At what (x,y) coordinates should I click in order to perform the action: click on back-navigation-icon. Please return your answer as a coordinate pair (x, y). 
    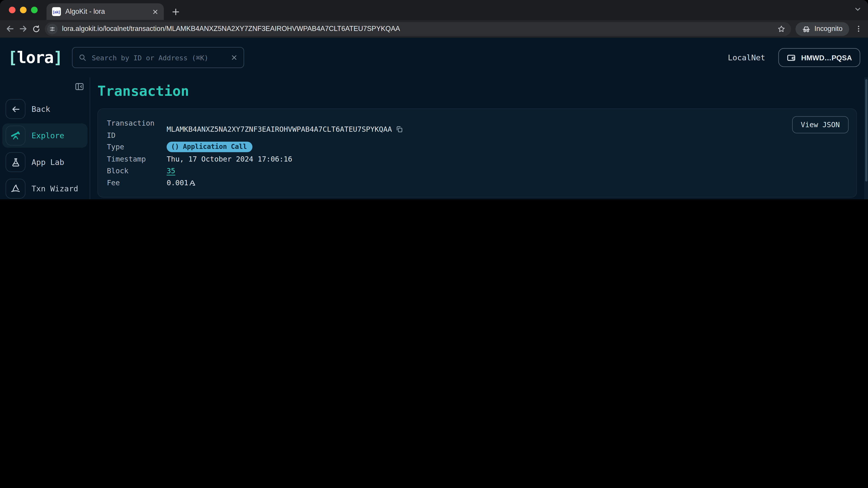
    Looking at the image, I should click on (10, 29).